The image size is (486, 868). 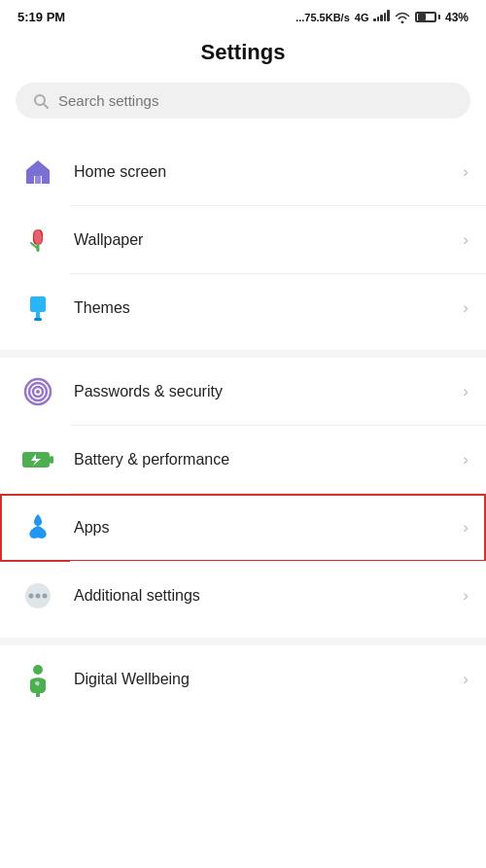 What do you see at coordinates (268, 528) in the screenshot?
I see `apps-label: Apps` at bounding box center [268, 528].